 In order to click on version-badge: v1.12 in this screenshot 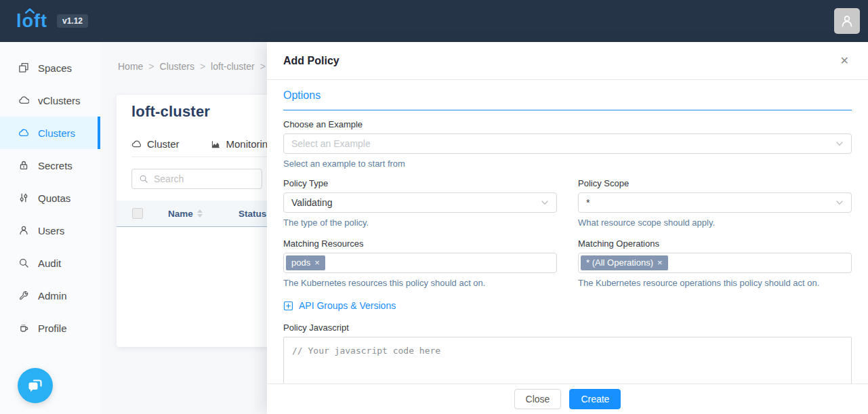, I will do `click(73, 21)`.